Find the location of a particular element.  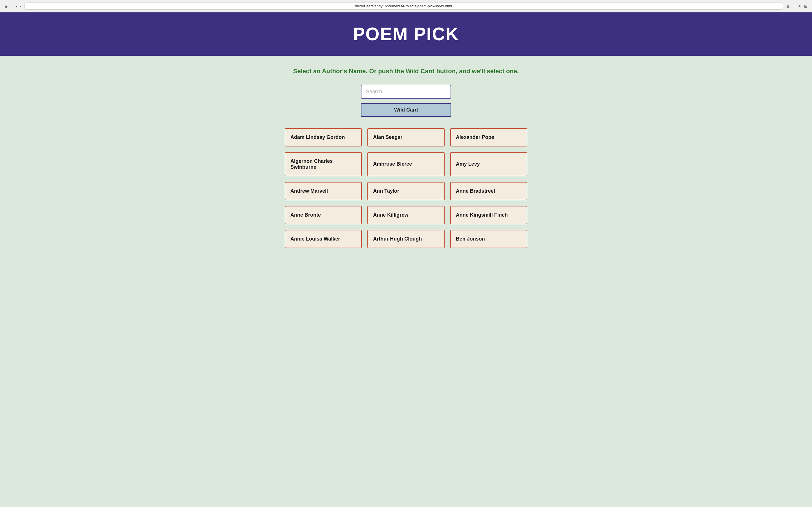

page-content: Select an Author's Name. Or push the Wil… is located at coordinates (406, 158).